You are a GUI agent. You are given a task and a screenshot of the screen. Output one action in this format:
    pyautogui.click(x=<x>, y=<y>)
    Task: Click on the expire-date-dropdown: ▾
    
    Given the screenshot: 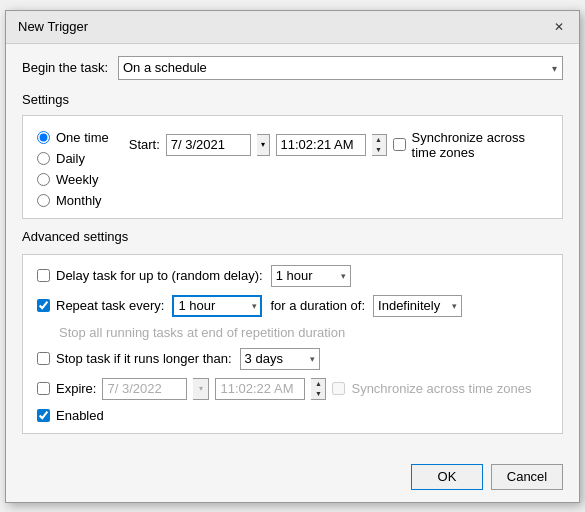 What is the action you would take?
    pyautogui.click(x=201, y=389)
    